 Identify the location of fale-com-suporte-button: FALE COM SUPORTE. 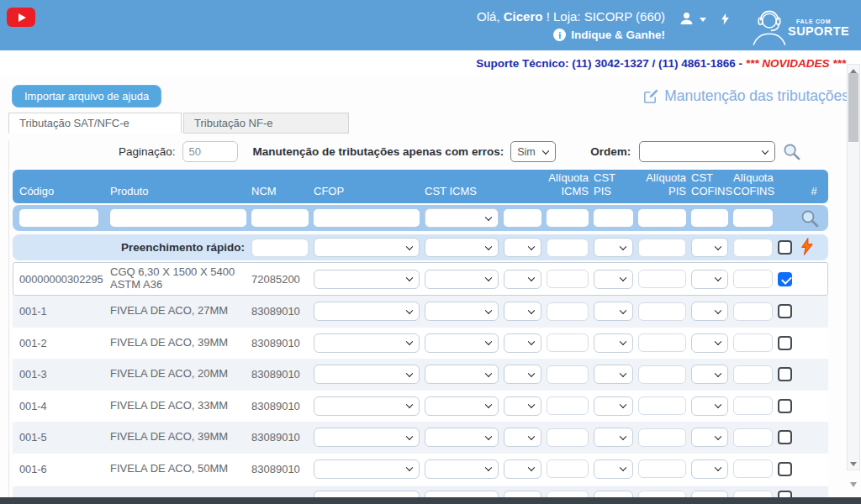
(797, 27).